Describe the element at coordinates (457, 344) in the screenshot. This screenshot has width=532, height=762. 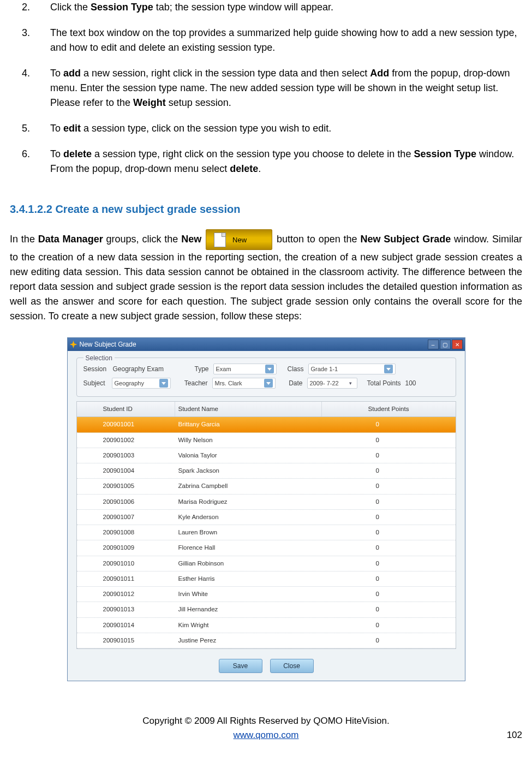
I see `close-button: ✕` at that location.